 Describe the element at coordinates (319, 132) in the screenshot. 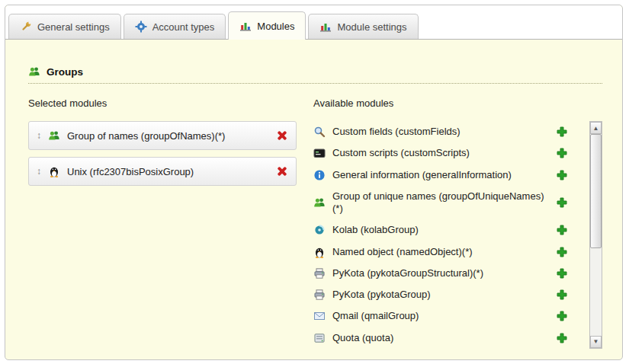

I see `magnifier-icon` at that location.